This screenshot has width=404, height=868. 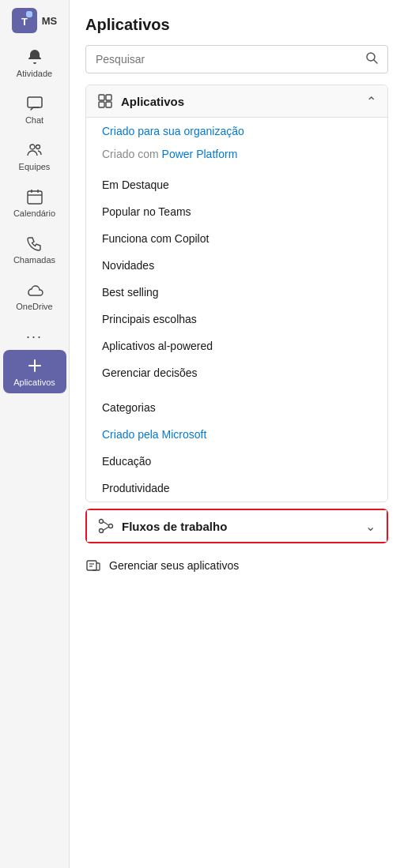 What do you see at coordinates (372, 101) in the screenshot?
I see `chevron-up-icon: ⌃` at bounding box center [372, 101].